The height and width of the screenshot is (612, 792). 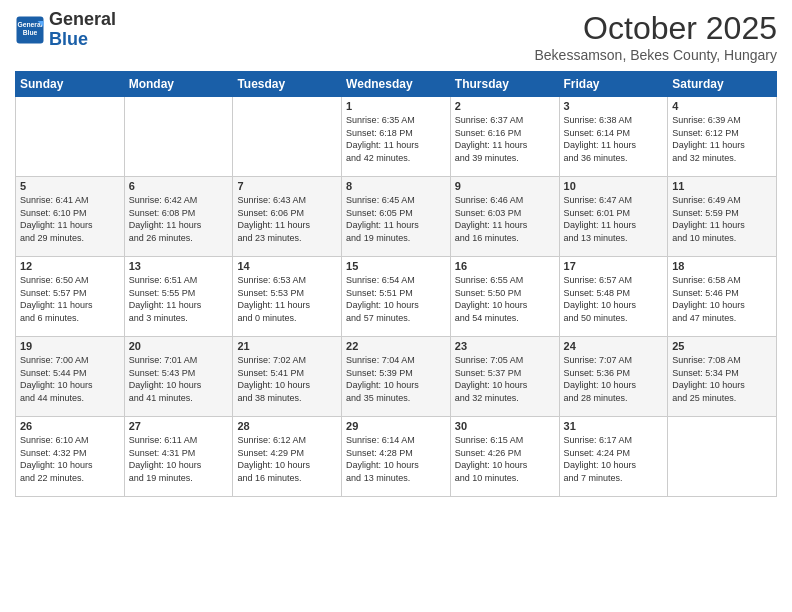 I want to click on calendar-cell: 18Sunrise: 6:58 AM Sunset: 5:46 PM Dayli…, so click(x=722, y=297).